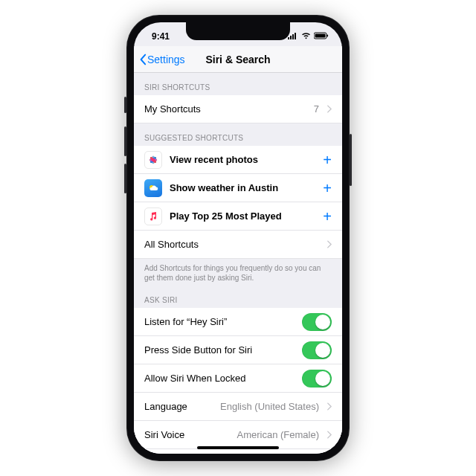 This screenshot has width=476, height=476. Describe the element at coordinates (238, 84) in the screenshot. I see `section-header-siri-shortcuts: SIRI SHORTCUTS` at that location.